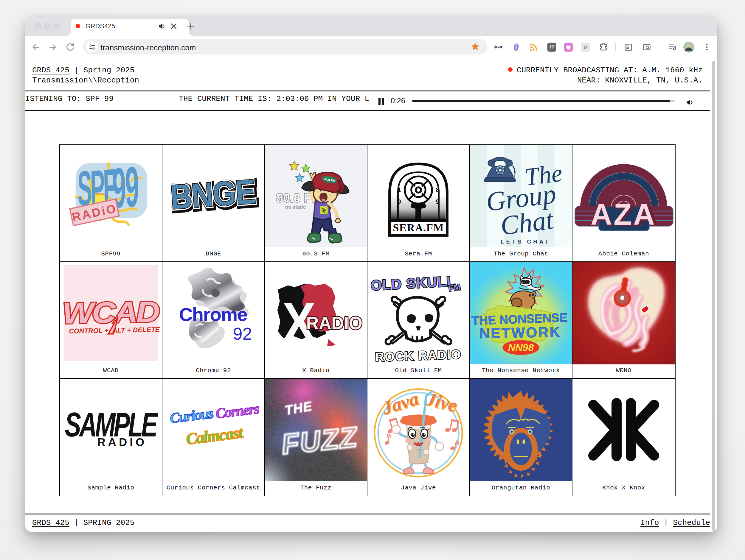 The width and height of the screenshot is (745, 560). I want to click on svg-text: FM, so click(455, 287).